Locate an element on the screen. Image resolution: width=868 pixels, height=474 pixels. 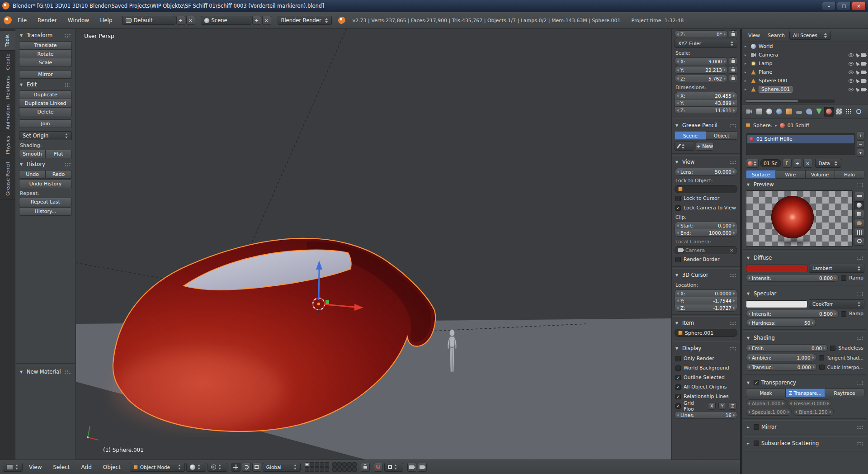
menu-object: Object is located at coordinates (112, 467).